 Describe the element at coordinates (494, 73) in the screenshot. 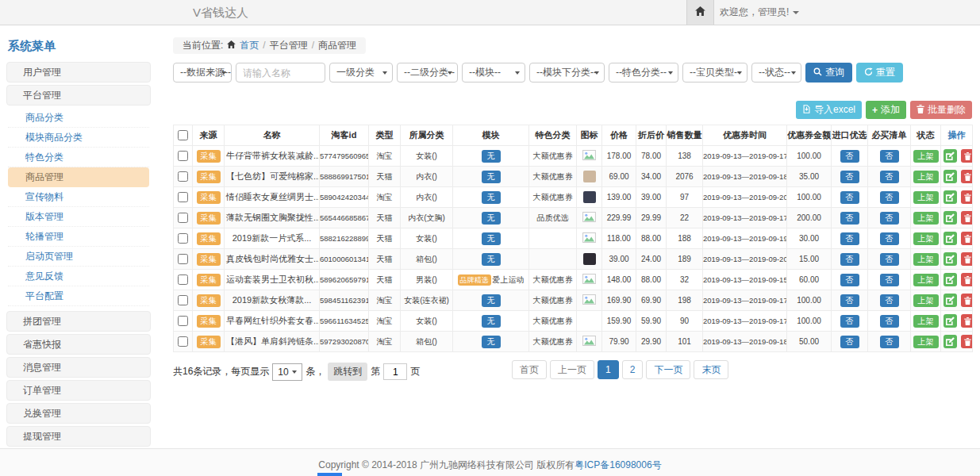

I see `module-select: --模块--` at that location.